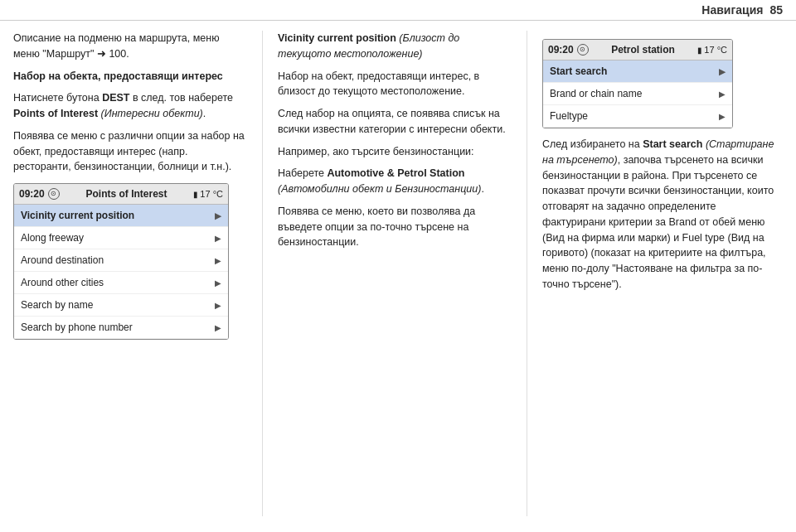 This screenshot has height=532, width=796. Describe the element at coordinates (121, 215) in the screenshot. I see `list-item-vicinity: Vicinity current position ▶` at that location.